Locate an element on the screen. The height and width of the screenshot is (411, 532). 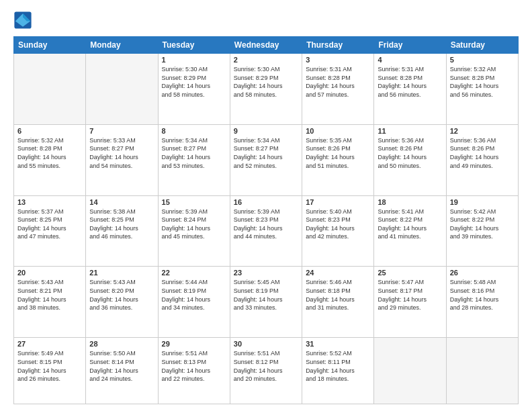
calendar-cell: 5Sunrise: 5:32 AM Sunset: 8:28 PM Daylig… is located at coordinates (482, 89).